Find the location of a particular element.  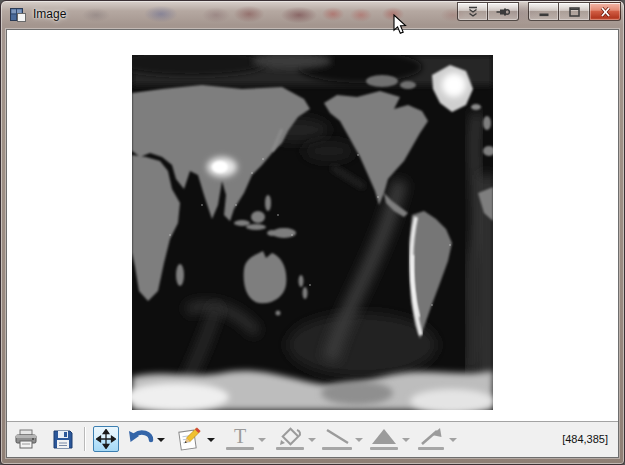

line-icon is located at coordinates (337, 436).